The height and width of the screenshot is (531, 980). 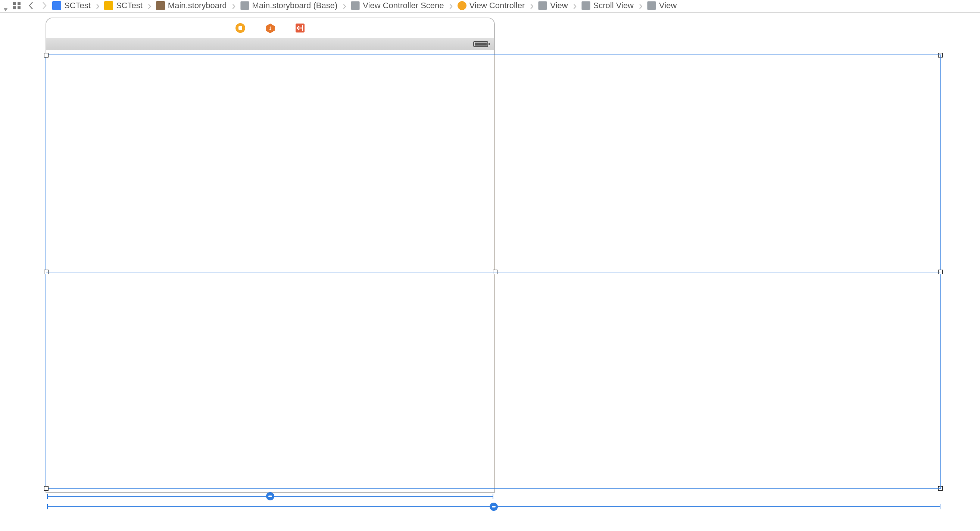 What do you see at coordinates (270, 28) in the screenshot?
I see `svg-text: 1` at bounding box center [270, 28].